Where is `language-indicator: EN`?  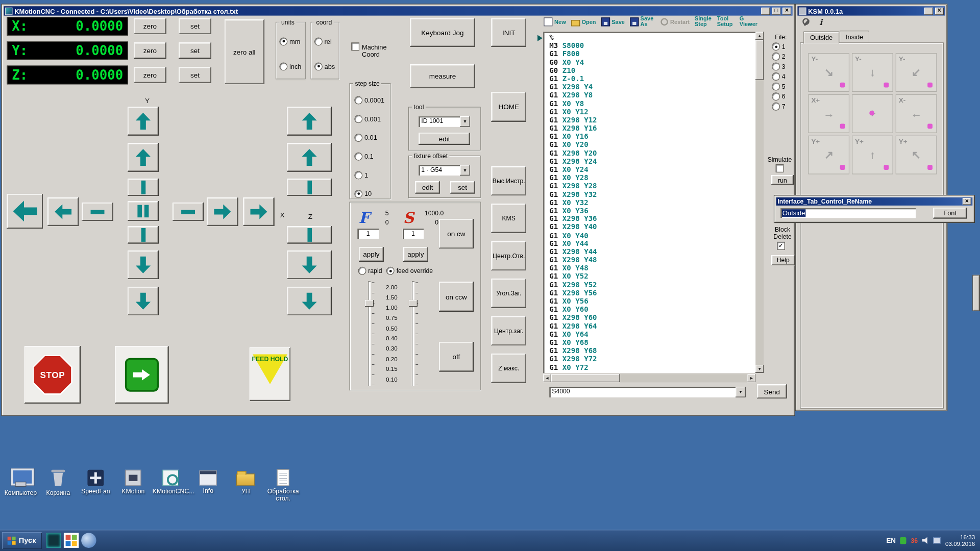 language-indicator: EN is located at coordinates (891, 541).